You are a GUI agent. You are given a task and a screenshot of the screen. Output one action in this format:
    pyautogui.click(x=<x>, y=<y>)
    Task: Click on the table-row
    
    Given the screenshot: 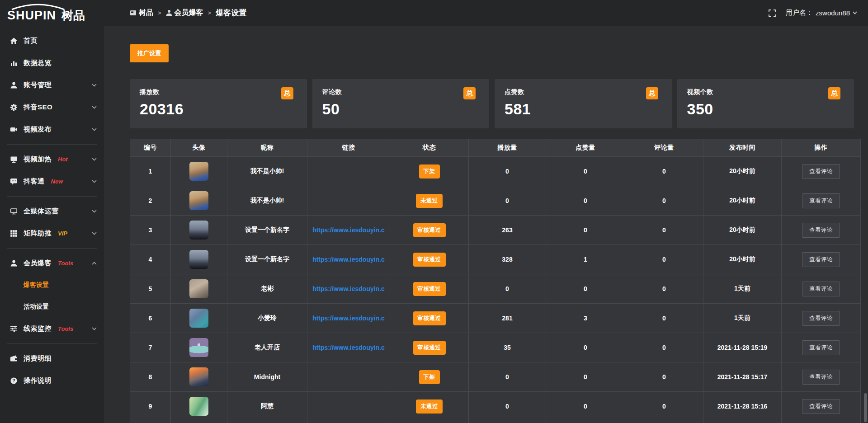 What is the action you would take?
    pyautogui.click(x=495, y=422)
    